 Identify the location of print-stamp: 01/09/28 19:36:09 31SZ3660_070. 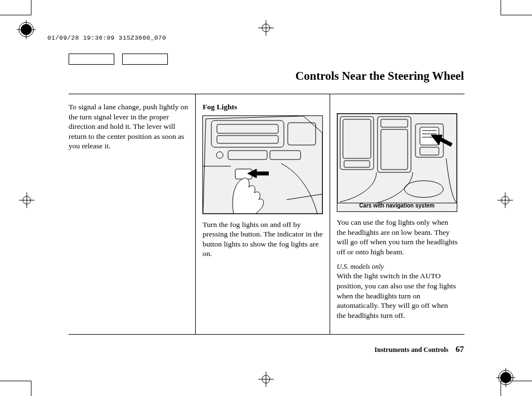
(107, 38).